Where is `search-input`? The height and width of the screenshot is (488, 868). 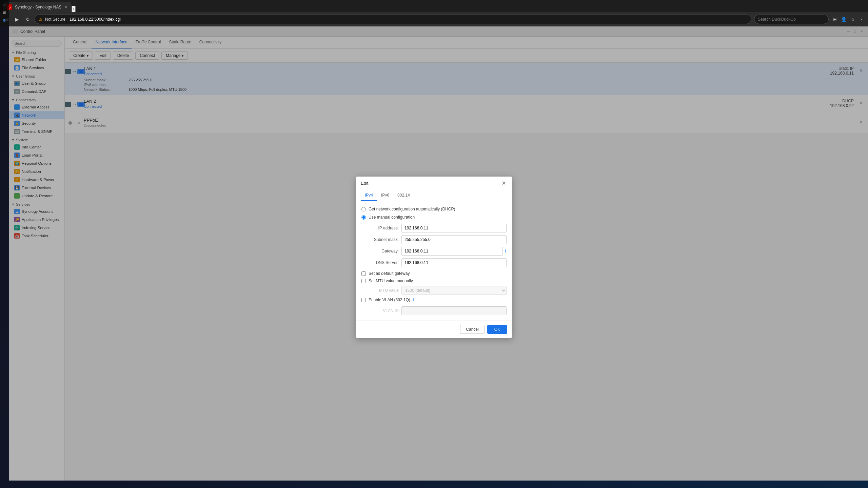 search-input is located at coordinates (791, 19).